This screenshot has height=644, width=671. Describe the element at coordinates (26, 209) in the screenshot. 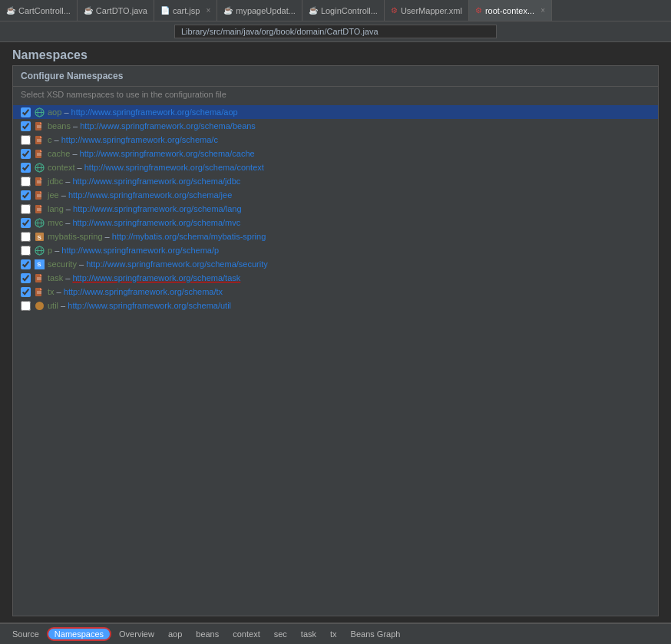

I see `namespace-checkbox-lang` at that location.